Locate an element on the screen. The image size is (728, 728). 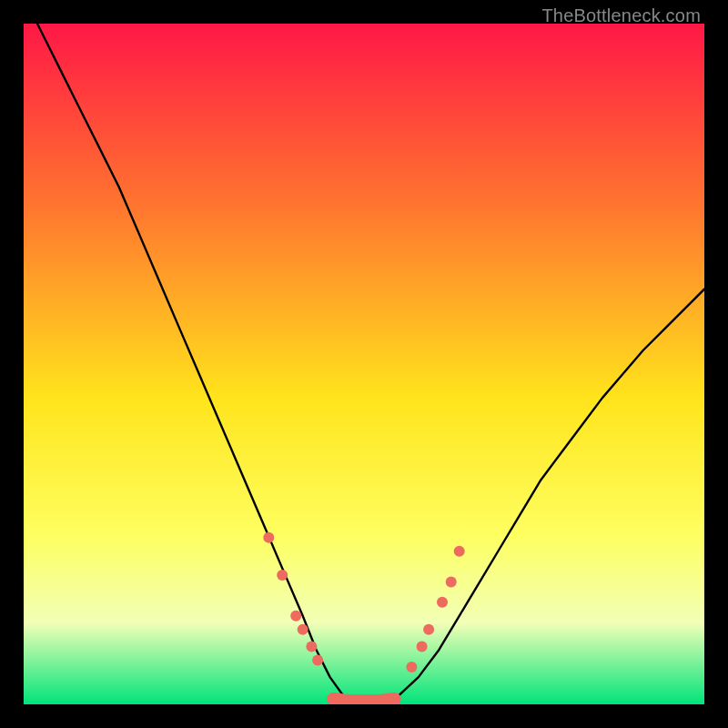
markers-trough is located at coordinates (364, 700).